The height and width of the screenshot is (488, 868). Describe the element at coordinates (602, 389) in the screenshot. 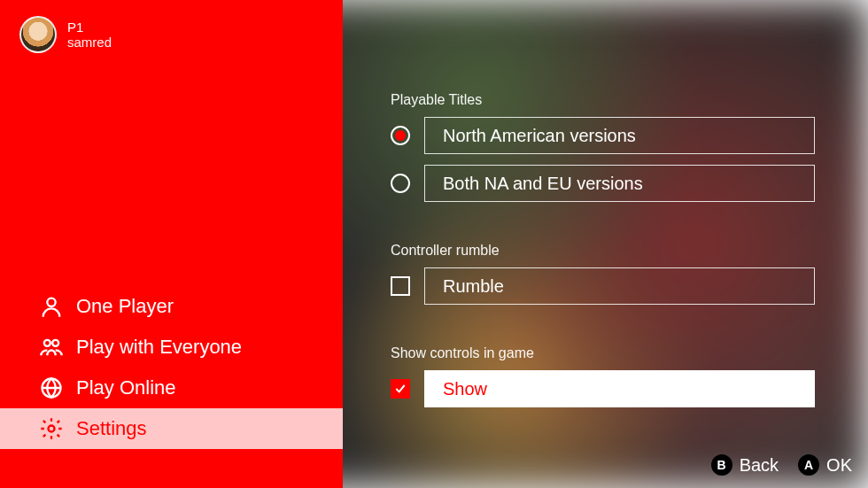

I see `checkbox-row-show-controls: Show` at that location.